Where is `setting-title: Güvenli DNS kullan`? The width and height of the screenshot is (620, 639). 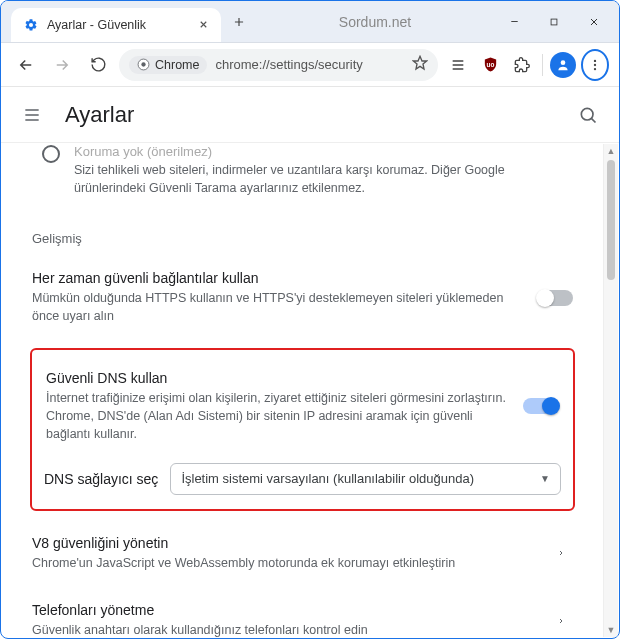
setting-title: Güvenli DNS kullan is located at coordinates (278, 378).